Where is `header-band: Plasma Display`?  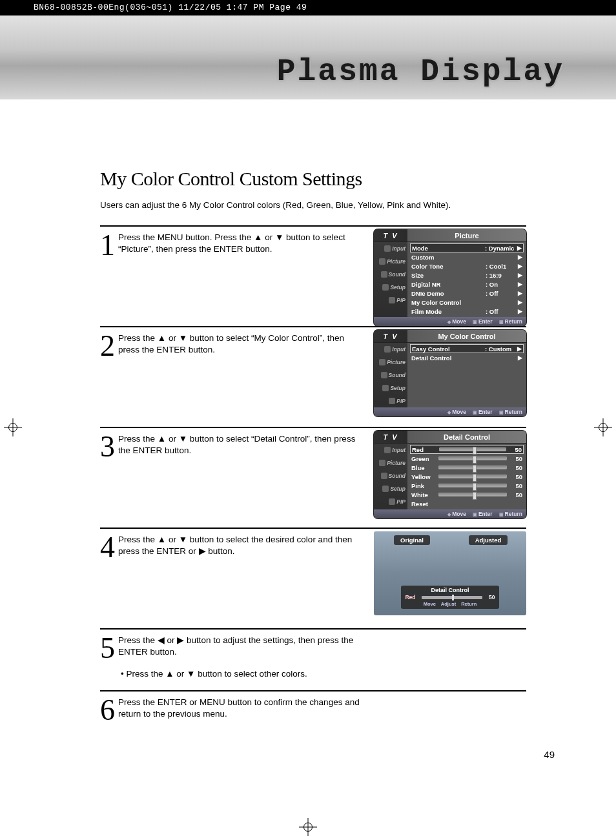 header-band: Plasma Display is located at coordinates (308, 57).